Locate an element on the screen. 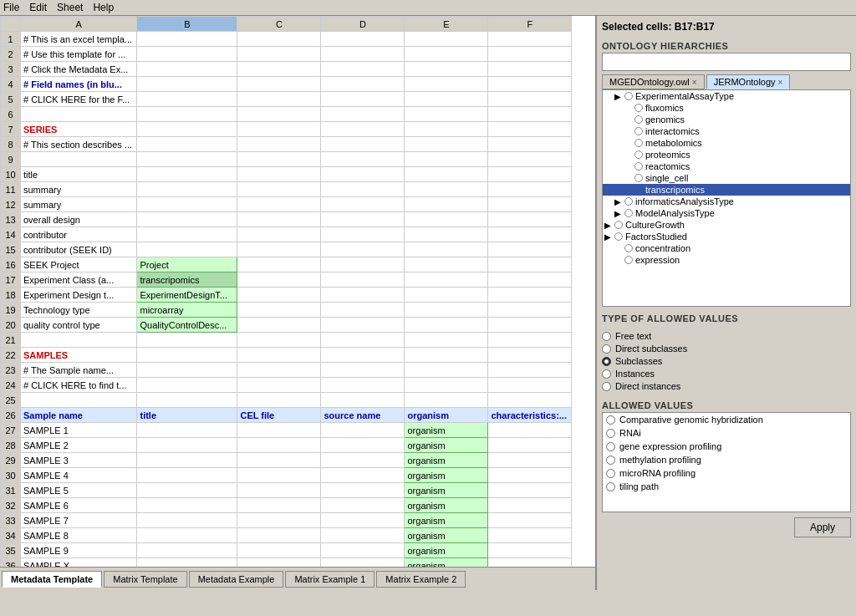  table-row: 9 is located at coordinates (286, 160).